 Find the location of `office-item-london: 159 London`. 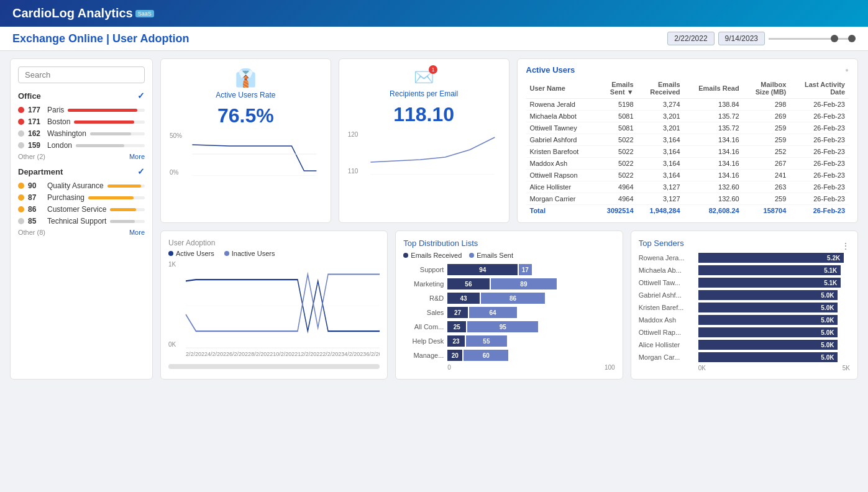

office-item-london: 159 London is located at coordinates (81, 145).